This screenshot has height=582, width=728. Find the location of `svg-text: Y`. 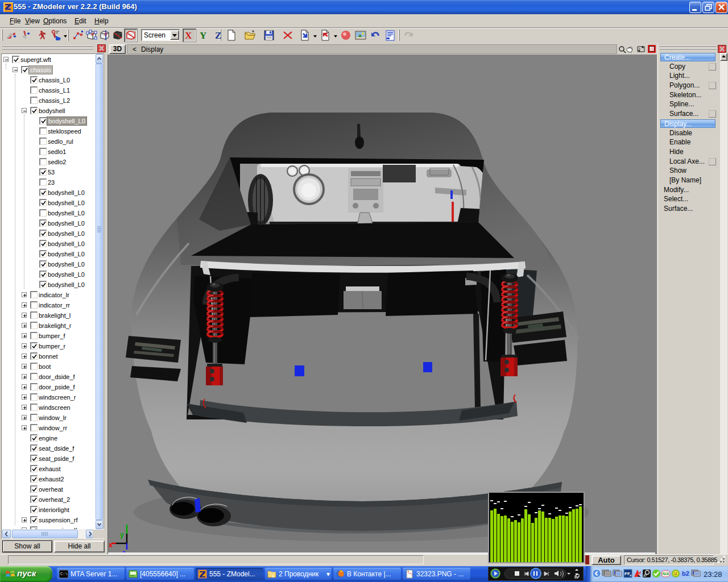

svg-text: Y is located at coordinates (203, 35).